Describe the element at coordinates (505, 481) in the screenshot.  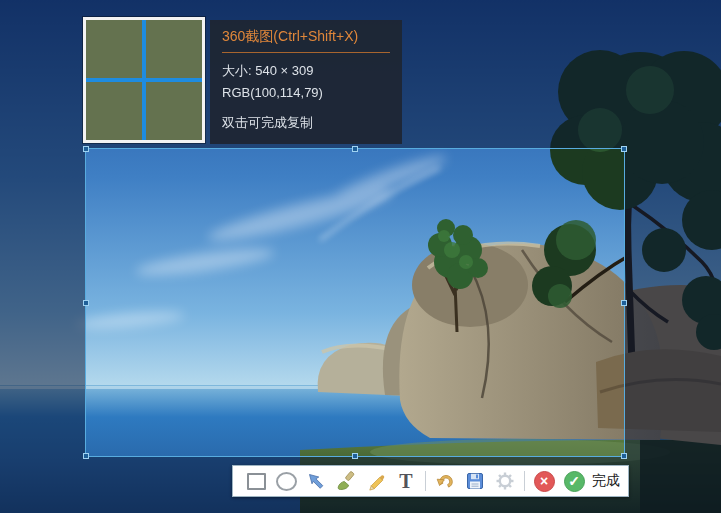
I see `gear-icon` at that location.